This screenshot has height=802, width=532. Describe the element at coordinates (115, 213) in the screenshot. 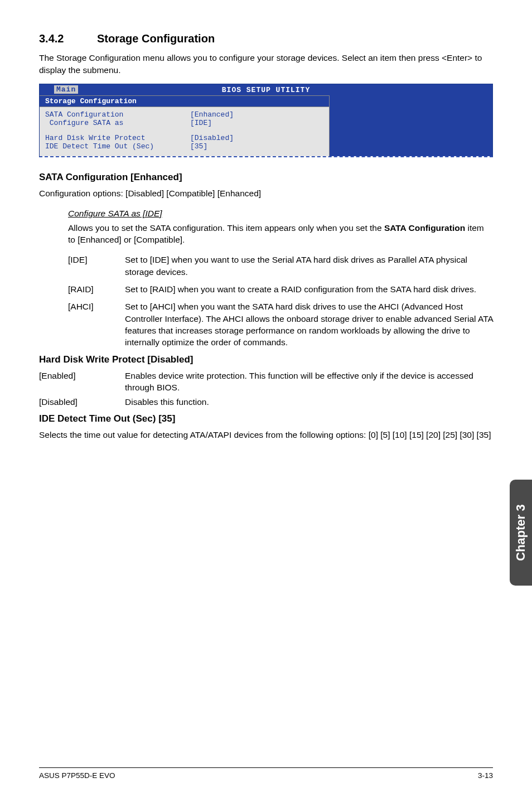

I see `configure-sata-as-heading: Configure SATA as [IDE]` at that location.